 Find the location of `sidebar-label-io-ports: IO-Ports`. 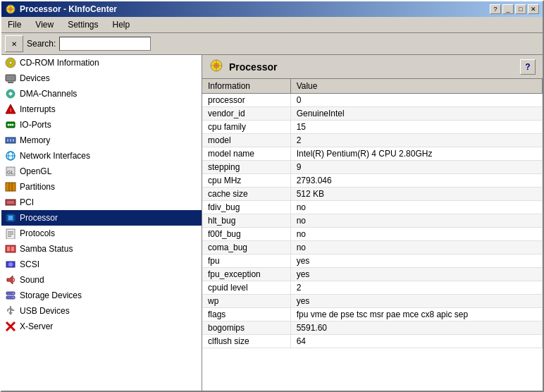

sidebar-label-io-ports: IO-Ports is located at coordinates (35, 125).